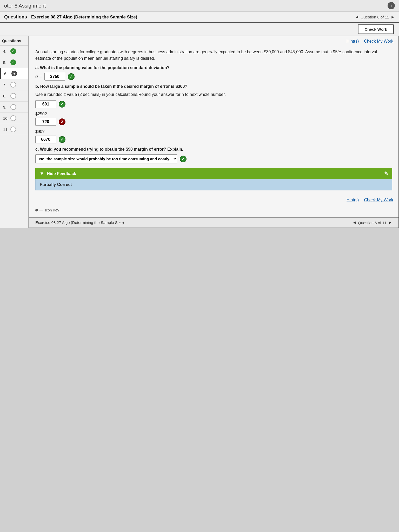 Image resolution: width=399 pixels, height=532 pixels. I want to click on footer-prev-arrow: ◄, so click(354, 223).